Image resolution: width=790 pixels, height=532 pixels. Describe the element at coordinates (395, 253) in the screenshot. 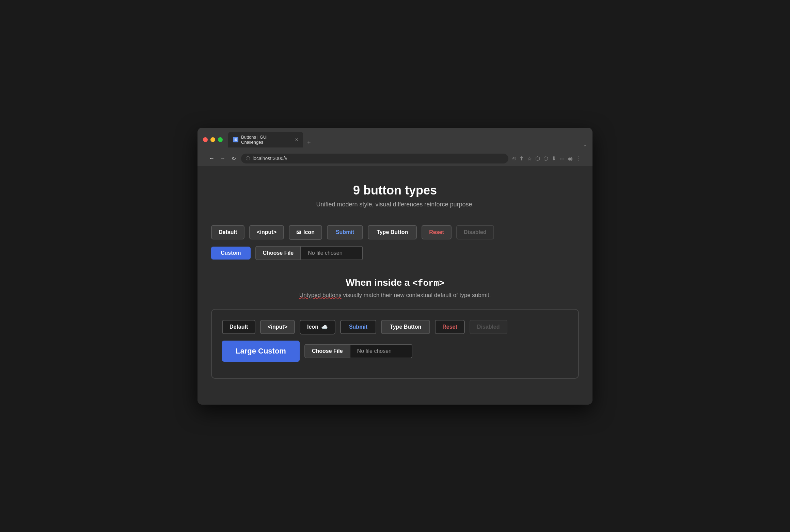

I see `custom-file-row: Custom Choose File No file chosen` at that location.